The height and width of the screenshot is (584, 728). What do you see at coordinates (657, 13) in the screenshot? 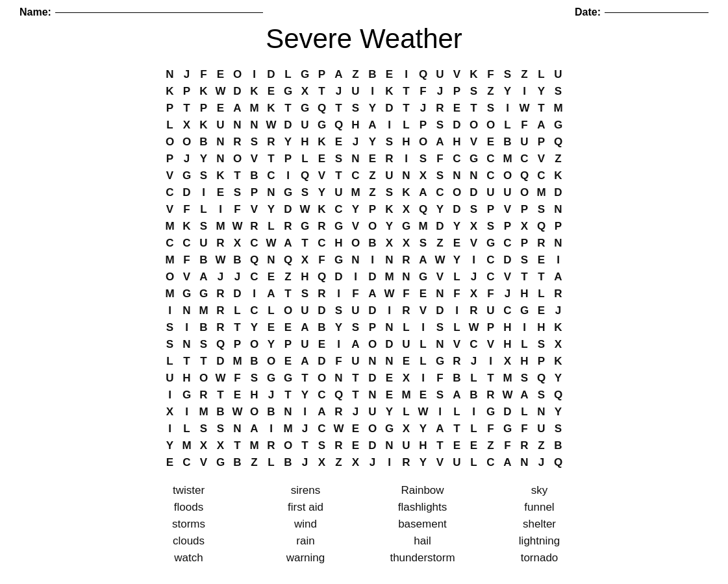
I see `date-underline` at bounding box center [657, 13].